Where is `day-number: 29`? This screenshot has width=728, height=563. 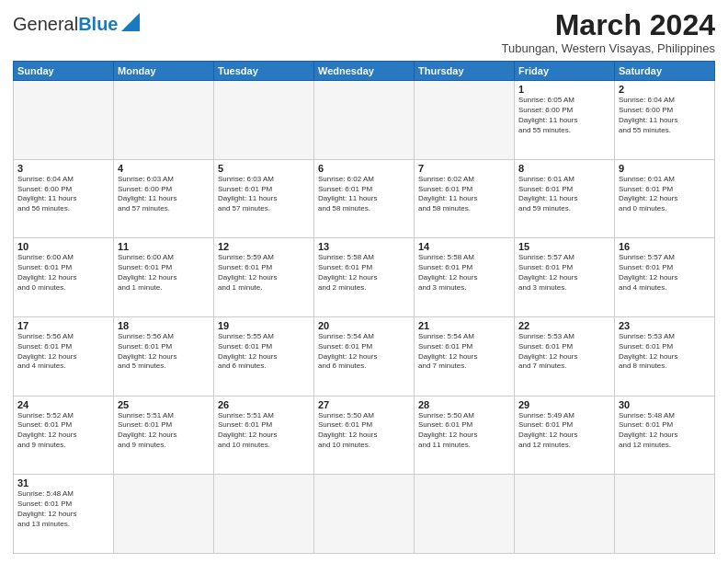
day-number: 29 is located at coordinates (564, 405).